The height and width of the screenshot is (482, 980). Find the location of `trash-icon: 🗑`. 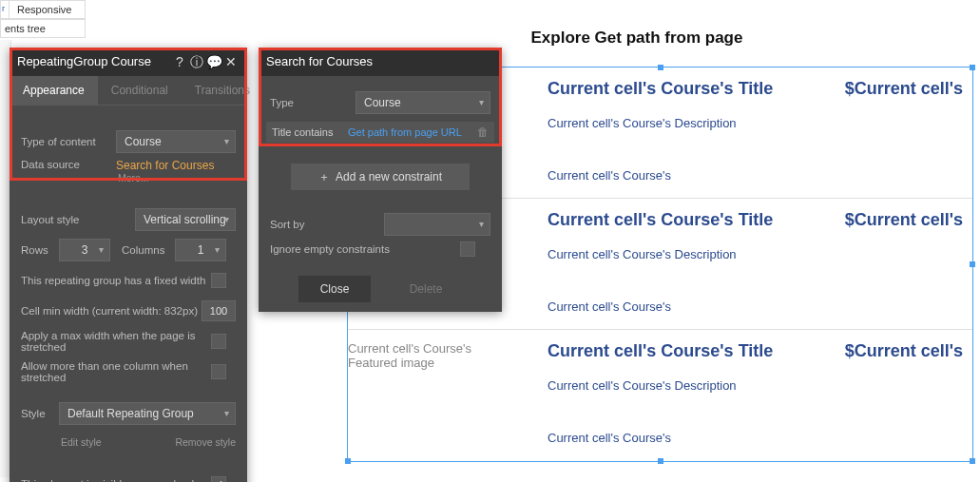

trash-icon: 🗑 is located at coordinates (483, 132).